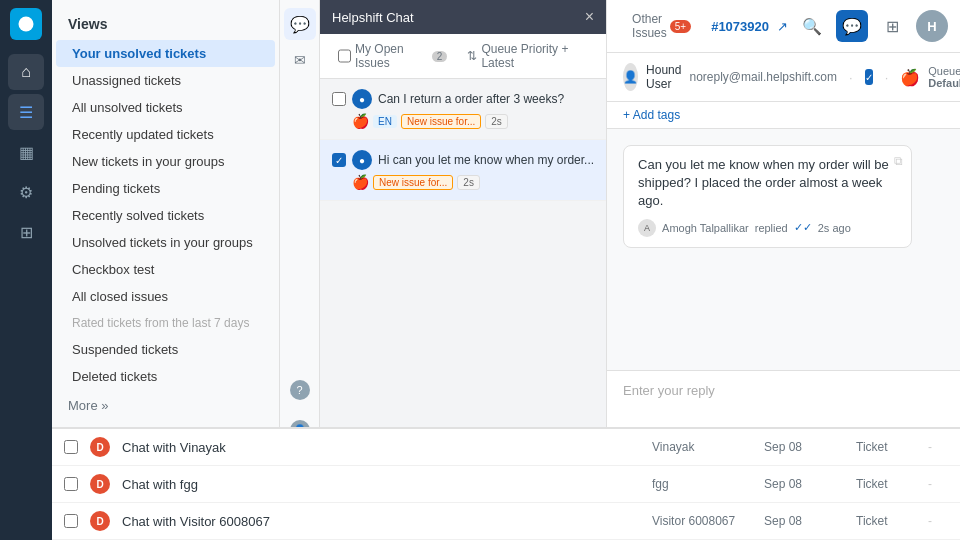 Image resolution: width=960 pixels, height=540 pixels. Describe the element at coordinates (803, 228) in the screenshot. I see `message-check-icon: ✓✓` at that location.